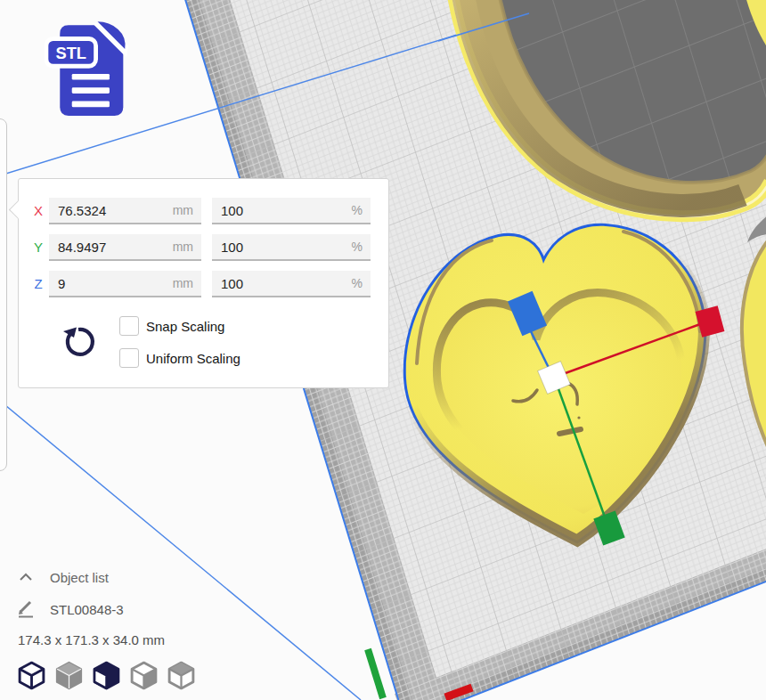 This screenshot has width=766, height=700. What do you see at coordinates (203, 248) in the screenshot?
I see `scale-row-y: Y mm %` at bounding box center [203, 248].